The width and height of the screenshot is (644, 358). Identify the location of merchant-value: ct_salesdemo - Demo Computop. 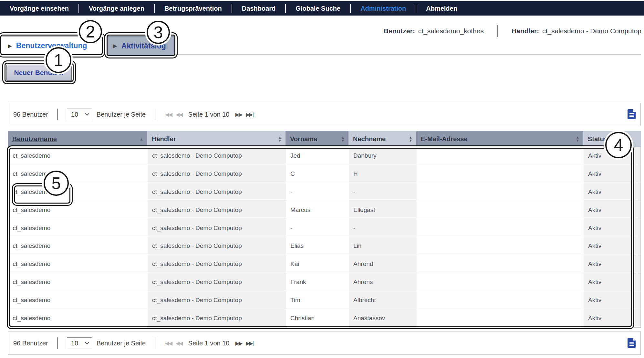
(592, 31).